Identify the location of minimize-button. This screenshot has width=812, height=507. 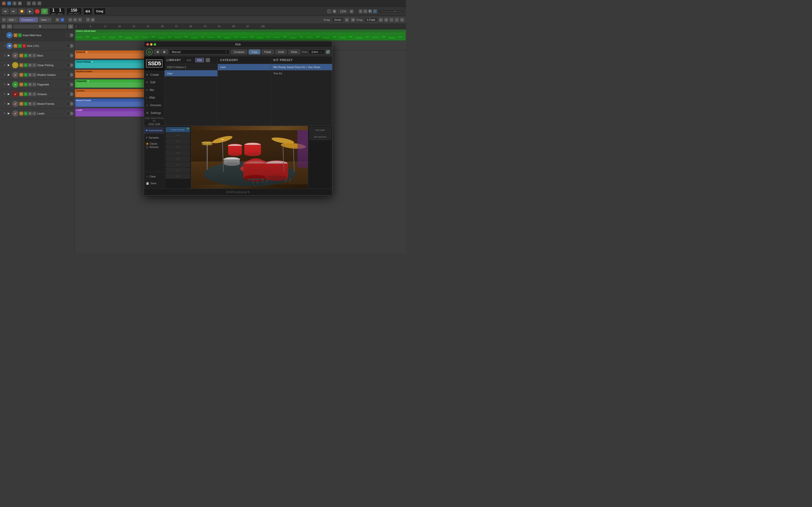
(151, 44).